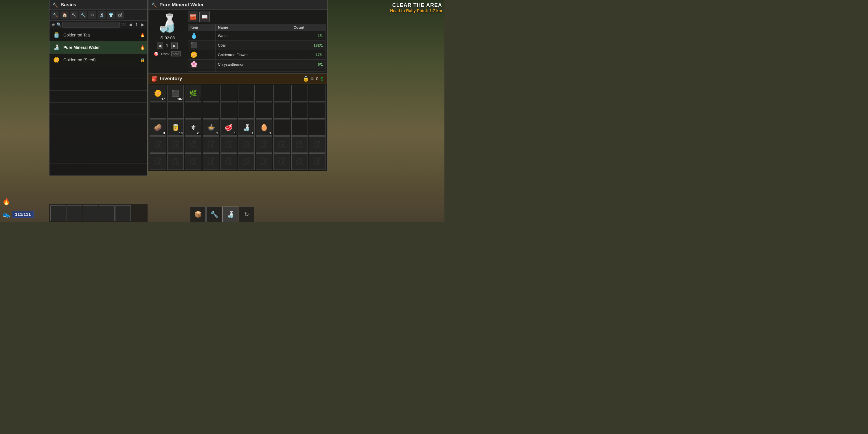 The image size is (868, 434). I want to click on ingredients-table: Item Name Count 💧 Water 1/1 ⬛ Coal 182/1, so click(257, 48).